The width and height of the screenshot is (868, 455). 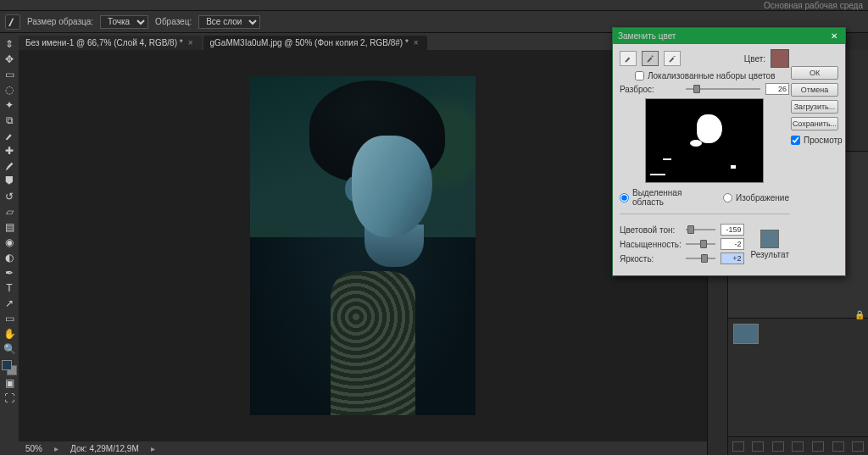 I want to click on layer-thumbnail, so click(x=746, y=334).